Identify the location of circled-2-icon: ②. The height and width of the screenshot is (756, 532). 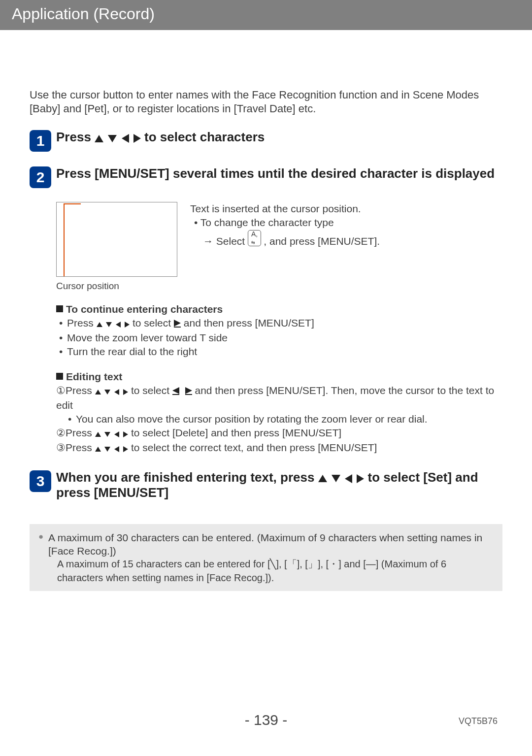
(61, 432).